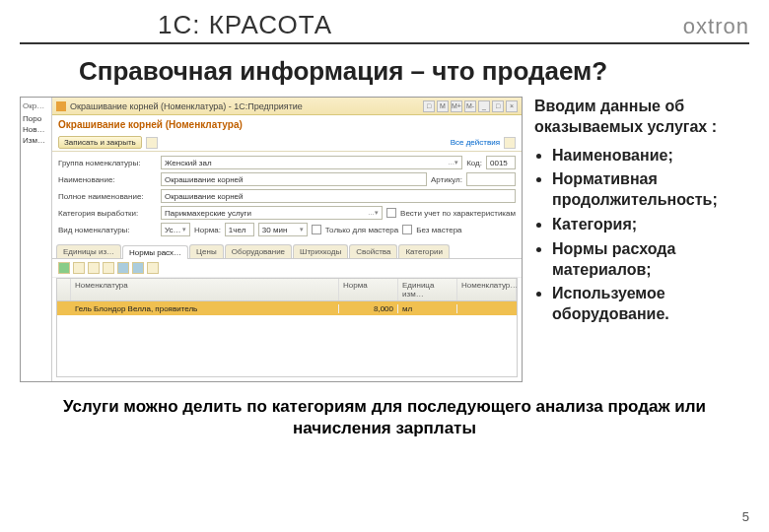 The image size is (769, 532). Describe the element at coordinates (651, 190) in the screenshot. I see `bullet: Нормативная продолжительность;` at that location.